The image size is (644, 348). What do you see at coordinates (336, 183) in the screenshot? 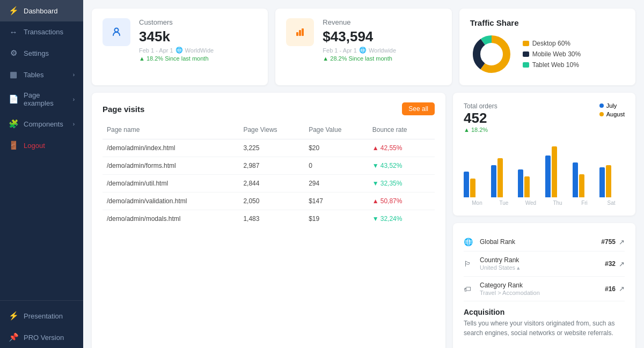
I see `cell-page-value: 294` at bounding box center [336, 183].